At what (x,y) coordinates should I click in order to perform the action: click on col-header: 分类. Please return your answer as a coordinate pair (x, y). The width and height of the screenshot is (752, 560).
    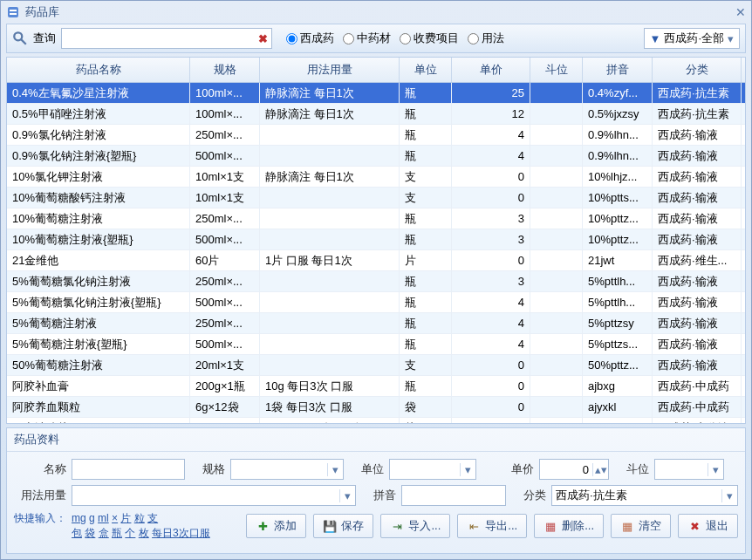
    Looking at the image, I should click on (697, 70).